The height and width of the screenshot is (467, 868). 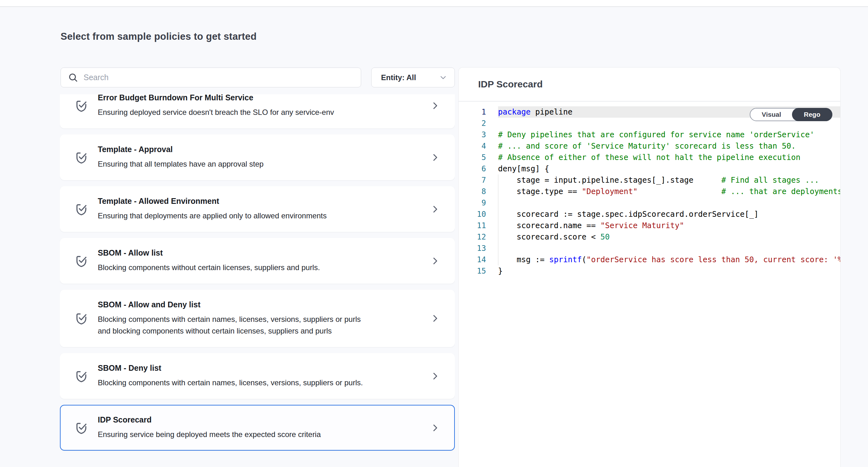 I want to click on code-line: 9, so click(x=650, y=203).